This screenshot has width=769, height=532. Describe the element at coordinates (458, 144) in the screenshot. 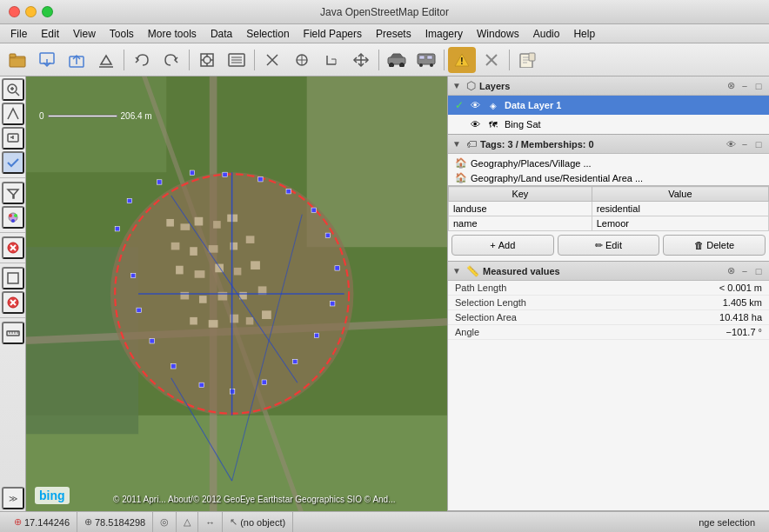

I see `tags-collapse-btn: ▼` at that location.